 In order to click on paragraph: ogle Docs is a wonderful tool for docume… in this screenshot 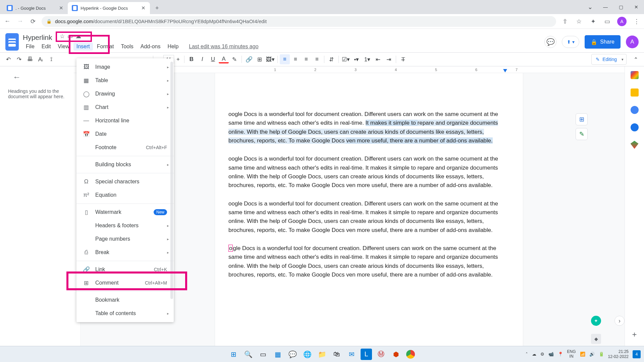, I will do `click(369, 261)`.